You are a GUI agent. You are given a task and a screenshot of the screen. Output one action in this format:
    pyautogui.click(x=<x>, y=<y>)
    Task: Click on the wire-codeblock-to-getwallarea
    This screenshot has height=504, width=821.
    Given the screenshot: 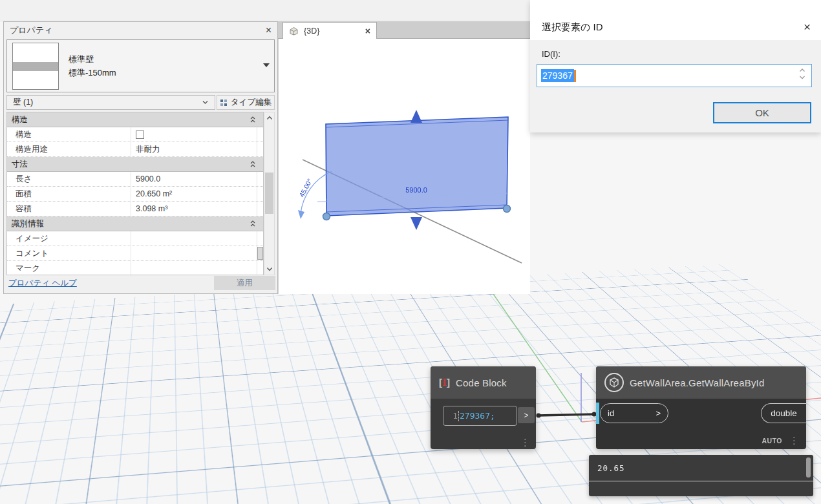 What is the action you would take?
    pyautogui.click(x=566, y=415)
    